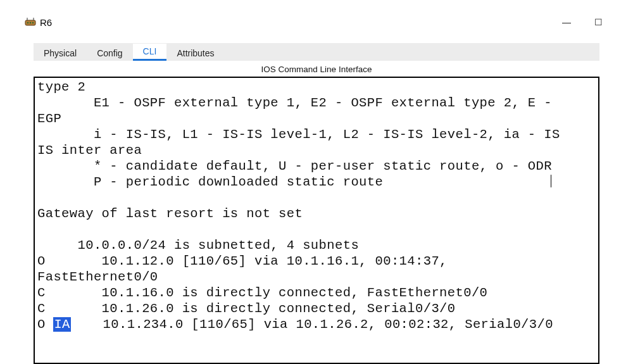 This screenshot has width=633, height=364. What do you see at coordinates (316, 52) in the screenshot?
I see `tab-bar: Physical Config CLI Attributes` at bounding box center [316, 52].